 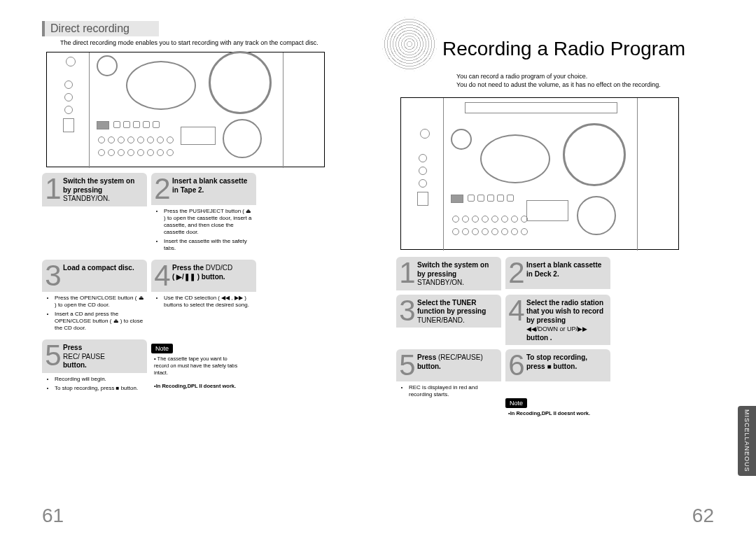 What do you see at coordinates (209, 43) in the screenshot?
I see `section-description: The direct recording mode enables you to…` at bounding box center [209, 43].